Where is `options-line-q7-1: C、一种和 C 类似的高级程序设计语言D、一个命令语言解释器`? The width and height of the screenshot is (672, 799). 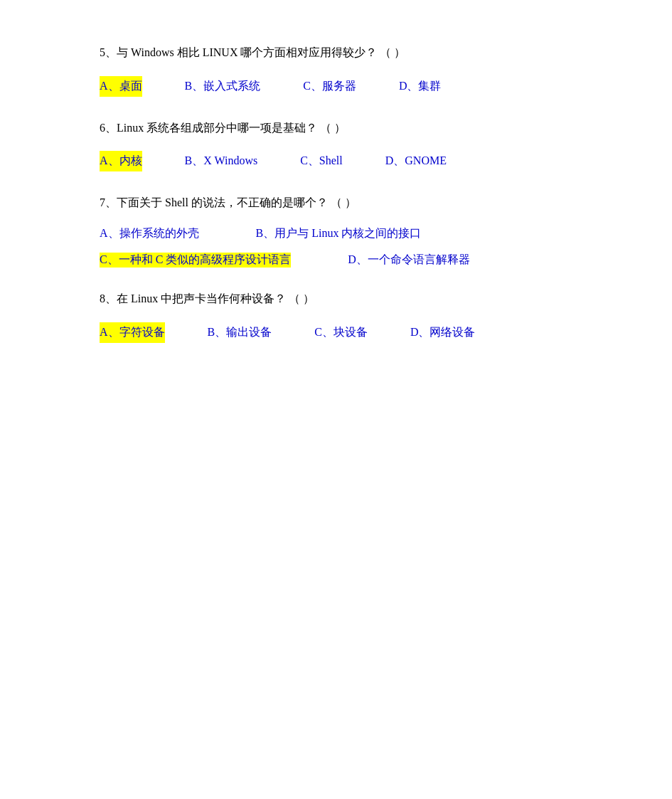
options-line-q7-1: C、一种和 C 类似的高级程序设计语言D、一个命令语言解释器 is located at coordinates (343, 260).